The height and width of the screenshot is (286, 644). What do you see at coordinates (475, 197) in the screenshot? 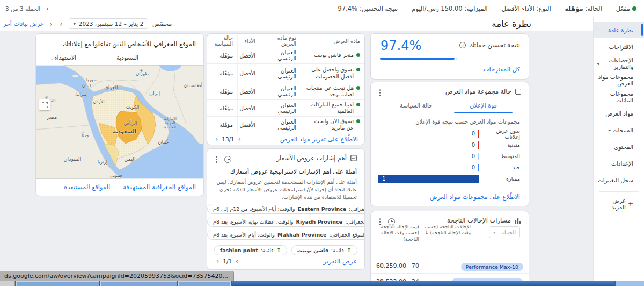
I see `view-asset-groups-link: الاطّلاع على مجموعات مواد العرض` at bounding box center [475, 197].